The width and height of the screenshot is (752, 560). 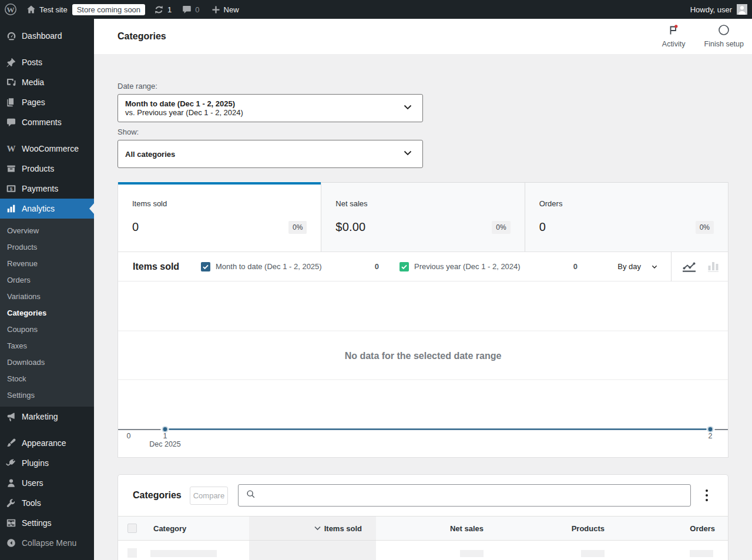 I want to click on analytics-icon, so click(x=11, y=209).